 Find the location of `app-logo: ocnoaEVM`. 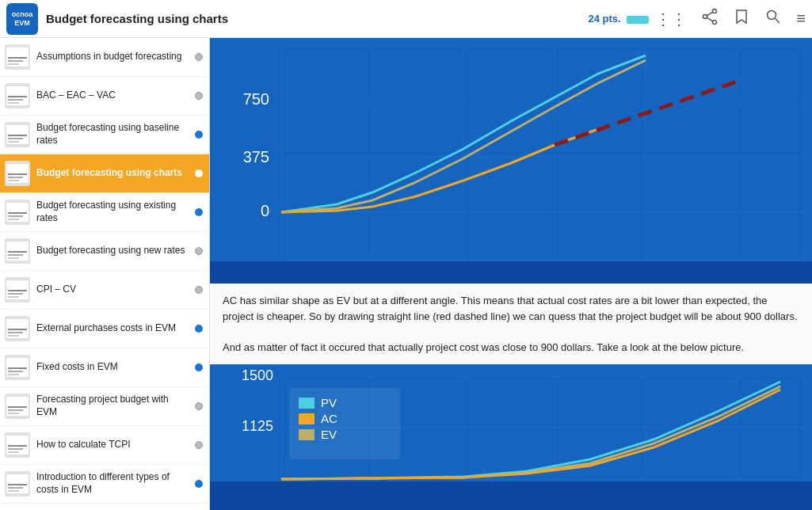

app-logo: ocnoaEVM is located at coordinates (22, 19).